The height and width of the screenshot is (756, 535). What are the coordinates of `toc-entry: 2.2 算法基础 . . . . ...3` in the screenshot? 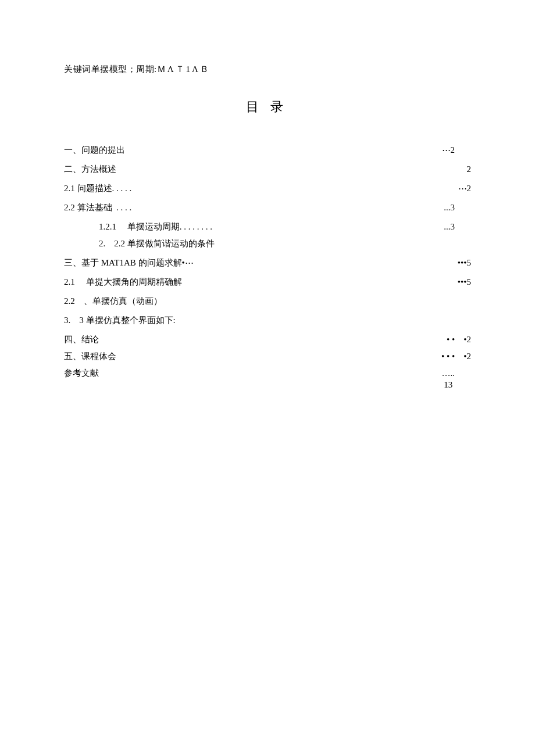 It's located at (268, 208).